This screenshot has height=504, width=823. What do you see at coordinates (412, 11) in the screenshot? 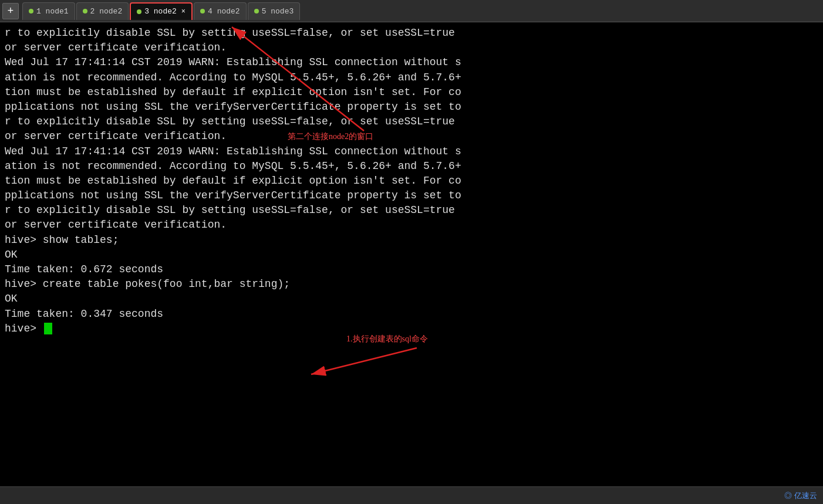
I see `tab-bar: + 1 node1 2 node2 3 node2 × 4 node2 5 no…` at bounding box center [412, 11].